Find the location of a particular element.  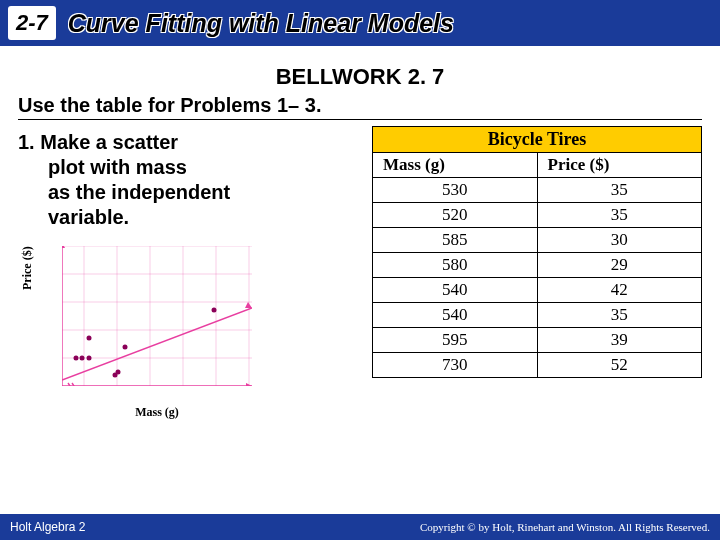

table-row: 53035 is located at coordinates (538, 190).